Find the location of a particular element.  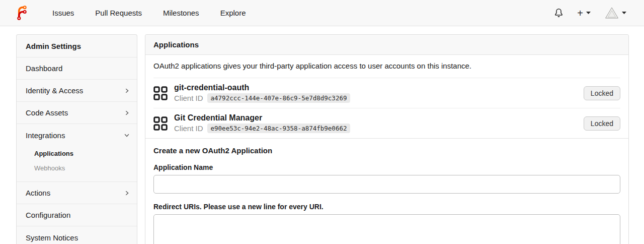

application-name-input is located at coordinates (387, 185).